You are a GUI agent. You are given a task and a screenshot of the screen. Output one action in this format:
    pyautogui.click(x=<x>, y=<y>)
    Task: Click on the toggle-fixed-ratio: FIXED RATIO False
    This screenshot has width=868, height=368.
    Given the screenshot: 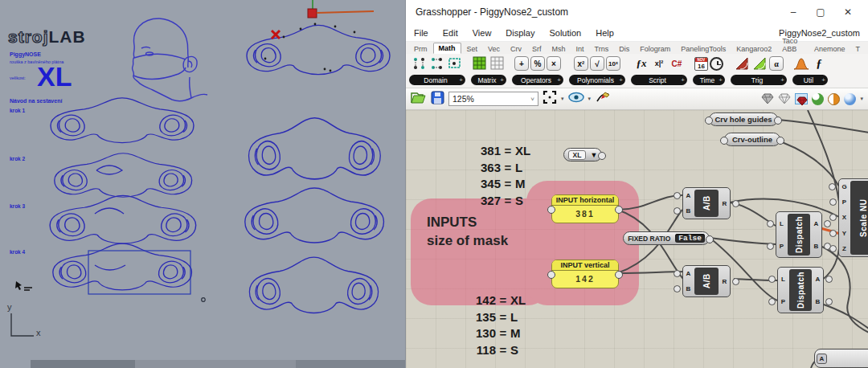 What is the action you would take?
    pyautogui.click(x=666, y=238)
    